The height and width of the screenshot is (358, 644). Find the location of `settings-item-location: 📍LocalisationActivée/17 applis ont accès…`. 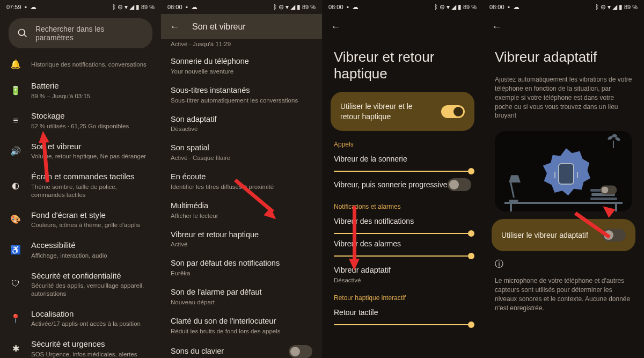

settings-item-location: 📍LocalisationActivée/17 applis ont accès… is located at coordinates (80, 318).